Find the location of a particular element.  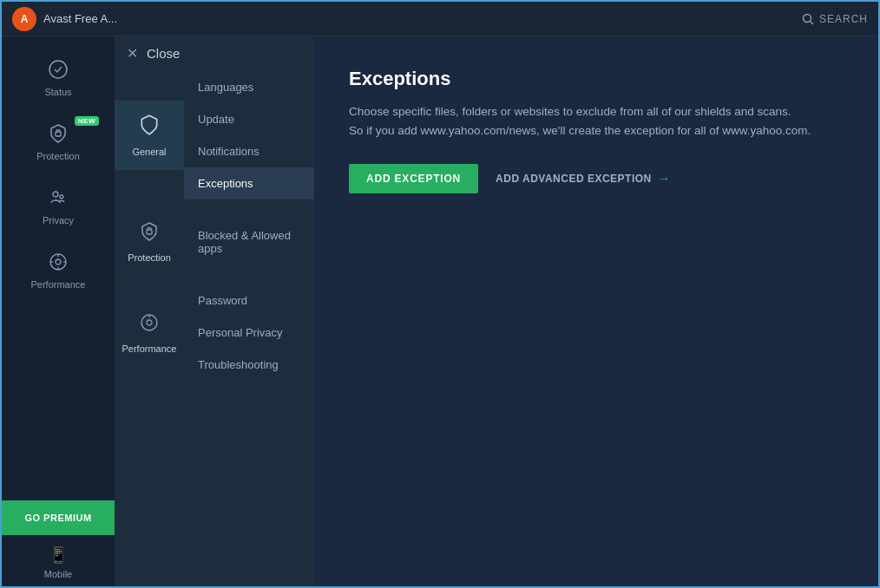

arrow-right-icon: → is located at coordinates (665, 179).